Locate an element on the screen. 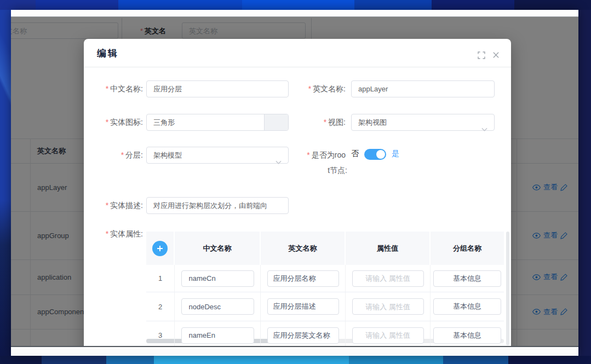 Image resolution: width=591 pixels, height=364 pixels. desktop-band-top is located at coordinates (296, 5).